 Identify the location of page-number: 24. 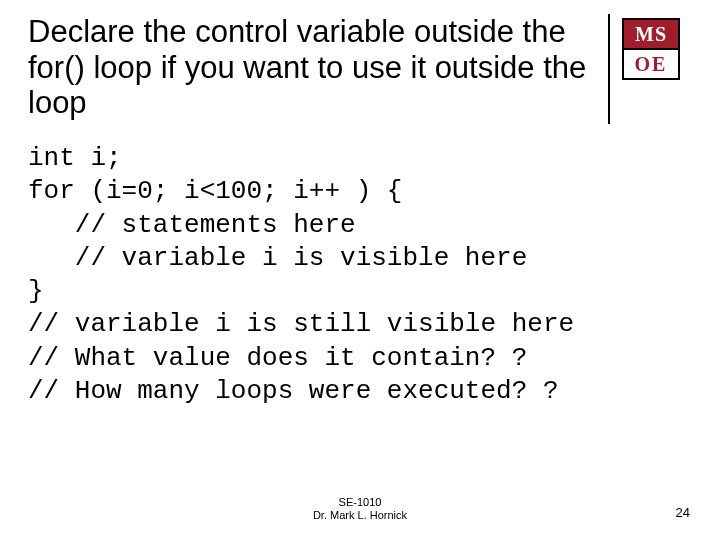
(683, 512).